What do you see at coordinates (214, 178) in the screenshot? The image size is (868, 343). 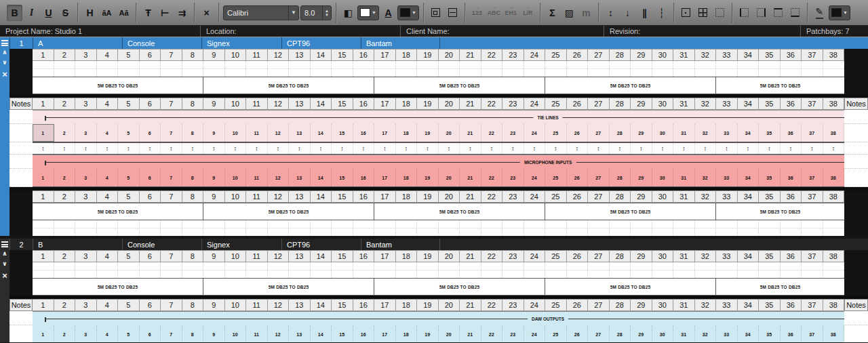 I see `jack-number-cell: 9` at bounding box center [214, 178].